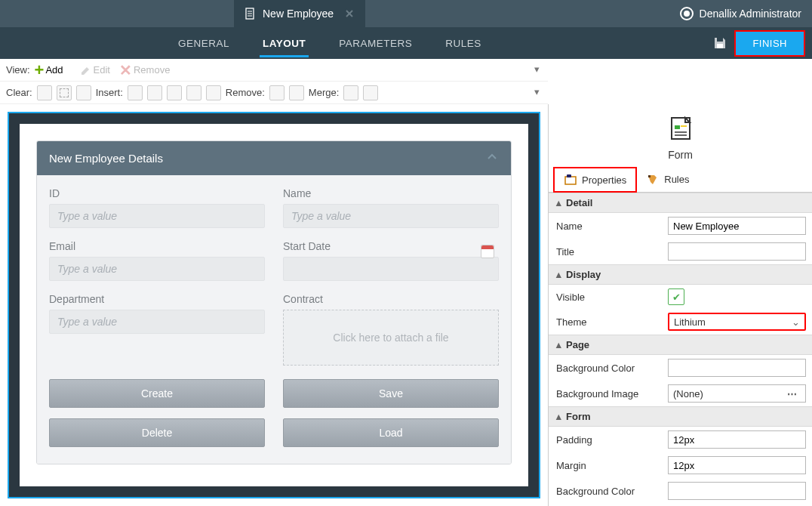 This screenshot has width=812, height=506. Describe the element at coordinates (157, 393) in the screenshot. I see `create-button: Create` at that location.